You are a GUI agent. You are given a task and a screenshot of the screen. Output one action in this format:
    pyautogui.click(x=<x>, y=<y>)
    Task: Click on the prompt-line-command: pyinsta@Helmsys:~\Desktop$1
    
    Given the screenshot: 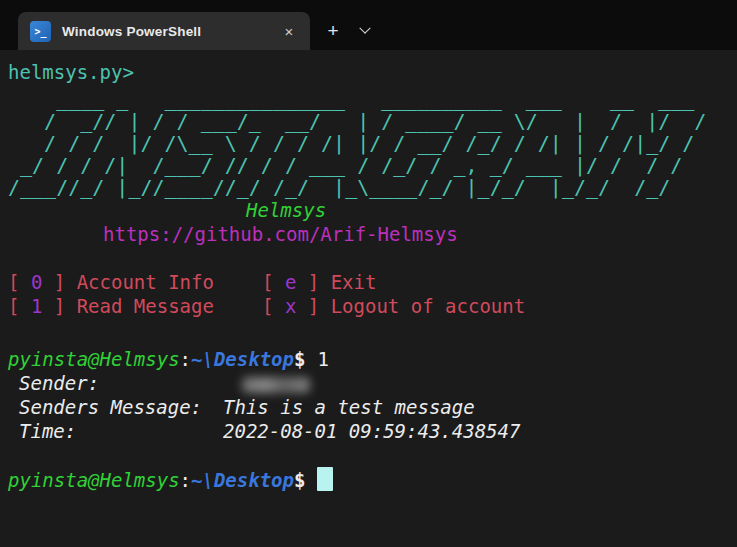 What is the action you would take?
    pyautogui.click(x=372, y=359)
    